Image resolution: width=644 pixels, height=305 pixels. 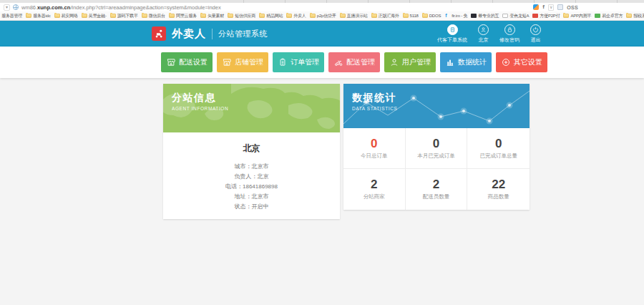 I want to click on bookmark-label: 微信后台, so click(x=157, y=16).